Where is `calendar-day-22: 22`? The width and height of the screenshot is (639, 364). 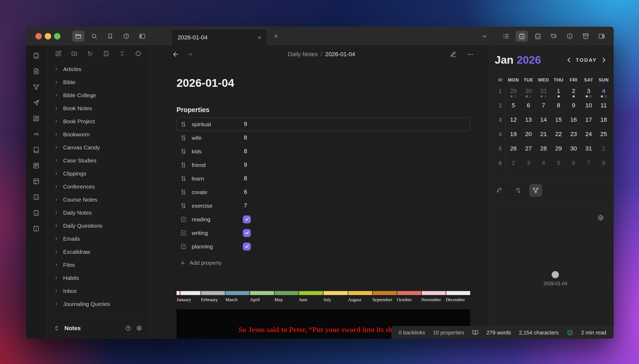 calendar-day-22: 22 is located at coordinates (559, 137).